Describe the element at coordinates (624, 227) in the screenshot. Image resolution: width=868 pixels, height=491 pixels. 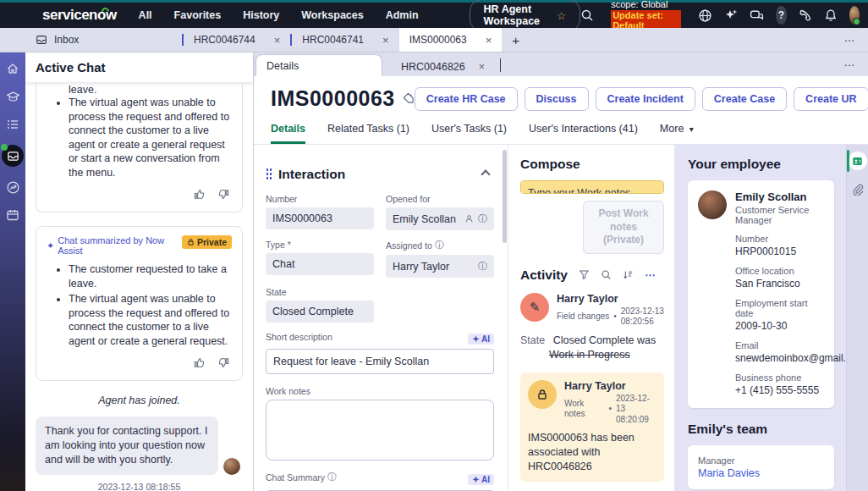
I see `post-work-notes-button: Post Work notes (Private)` at that location.